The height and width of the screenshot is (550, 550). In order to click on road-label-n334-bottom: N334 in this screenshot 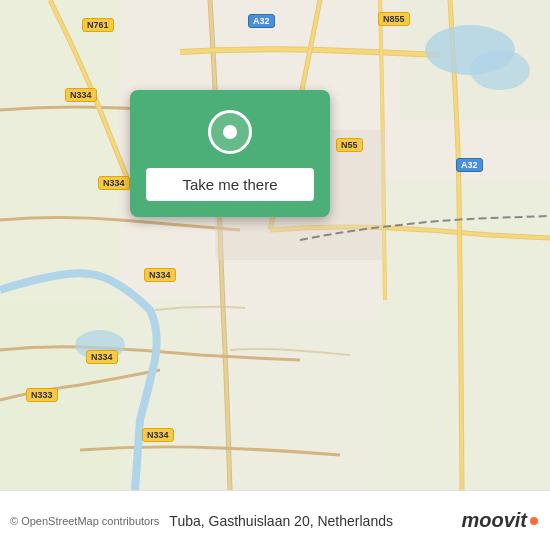, I will do `click(158, 435)`.